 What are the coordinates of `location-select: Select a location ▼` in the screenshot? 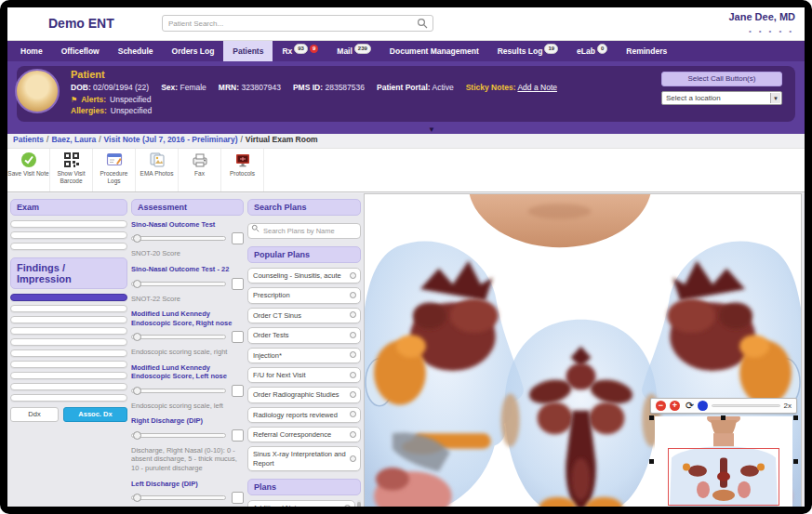 It's located at (722, 99).